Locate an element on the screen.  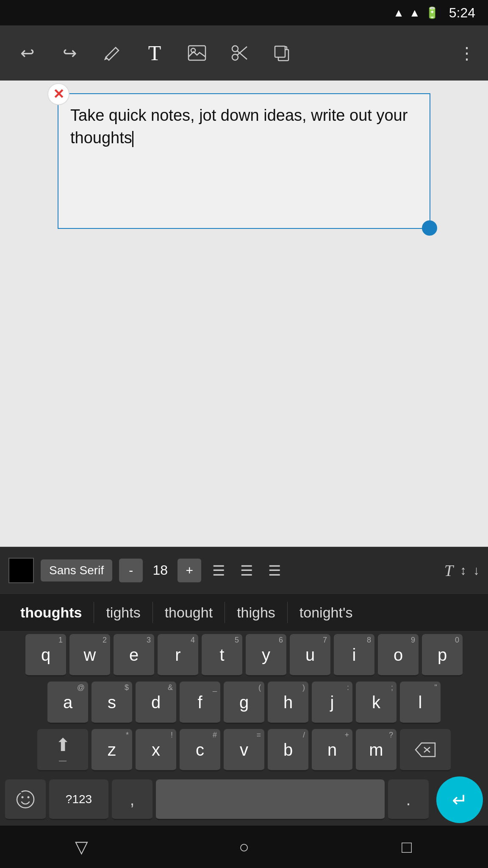
key-w: 2 w is located at coordinates (90, 655).